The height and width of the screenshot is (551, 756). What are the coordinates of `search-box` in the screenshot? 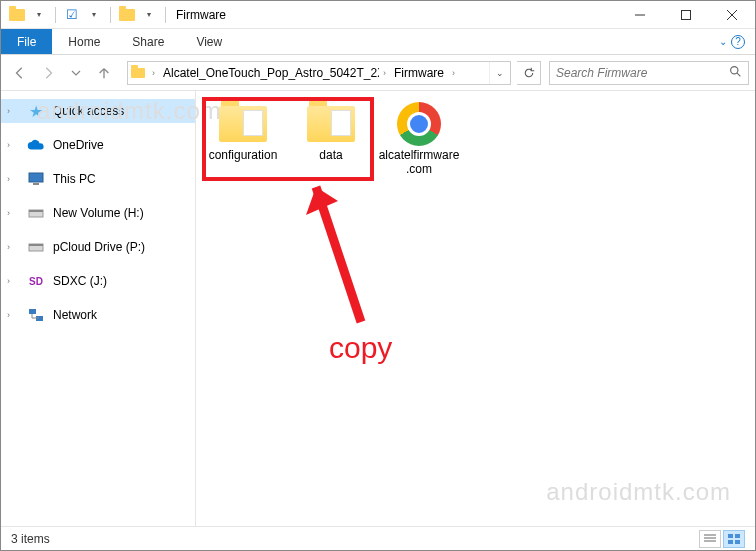 It's located at (649, 73).